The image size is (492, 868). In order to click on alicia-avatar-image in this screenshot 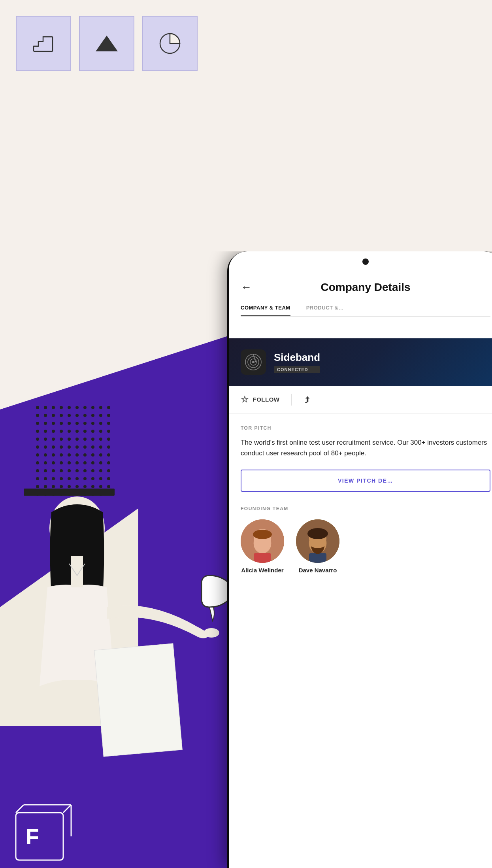, I will do `click(262, 541)`.